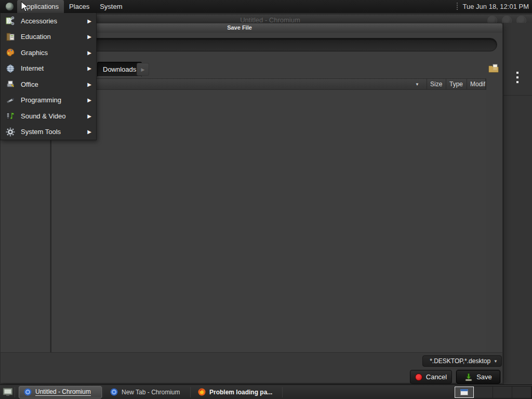 Image resolution: width=532 pixels, height=399 pixels. I want to click on menu-system: System, so click(111, 6).